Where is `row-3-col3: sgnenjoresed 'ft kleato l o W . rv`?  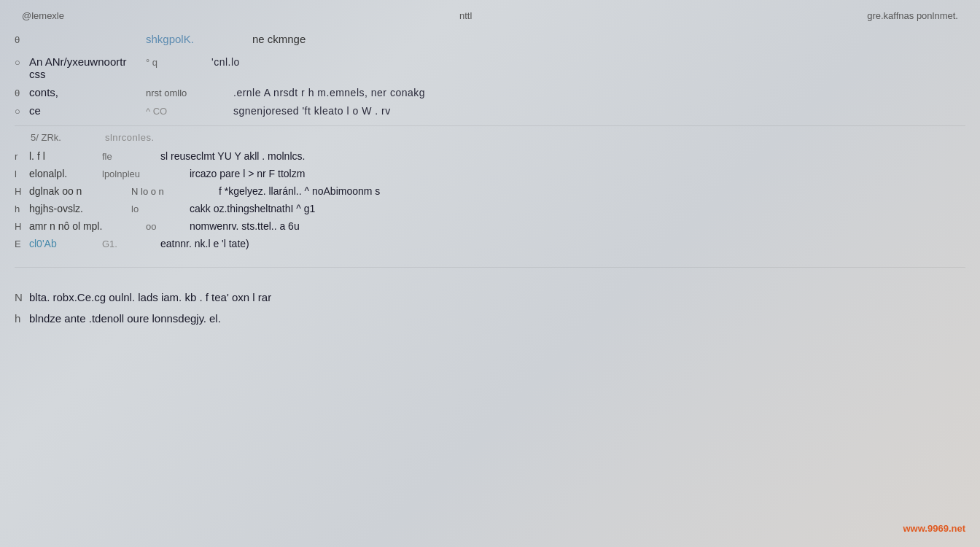
row-3-col3: sgnenjoresed 'ft kleato l o W . rv is located at coordinates (599, 111).